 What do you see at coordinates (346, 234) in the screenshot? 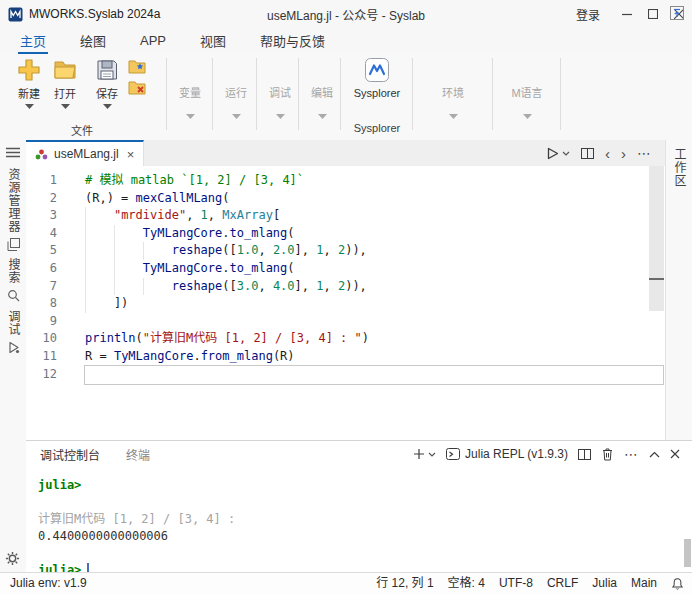
I see `code-line-4: 4 TyMLangCore.to_mlang(` at bounding box center [346, 234].